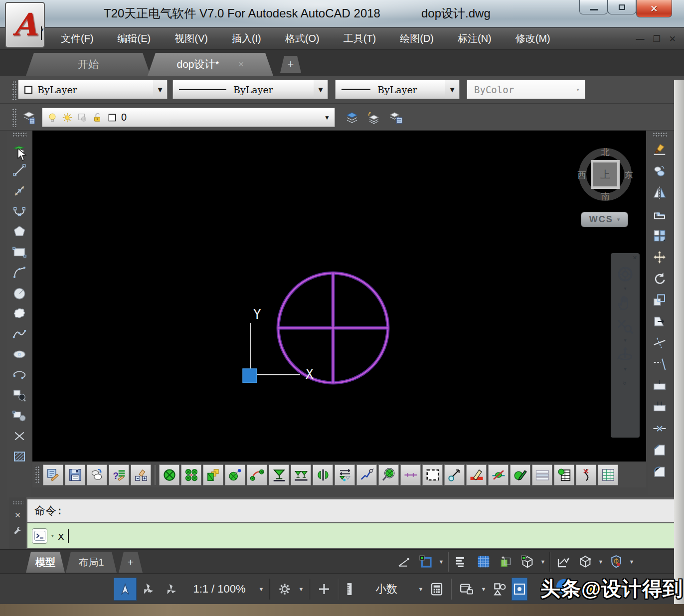 This screenshot has width=684, height=616. What do you see at coordinates (97, 475) in the screenshot?
I see `tz-copy-layer-button` at bounding box center [97, 475].